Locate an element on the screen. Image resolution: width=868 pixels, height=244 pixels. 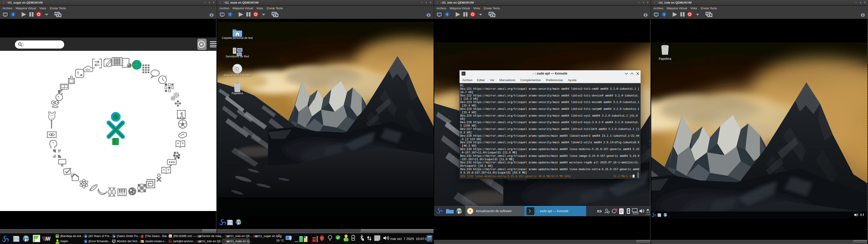
svg-text: R is located at coordinates (170, 236).